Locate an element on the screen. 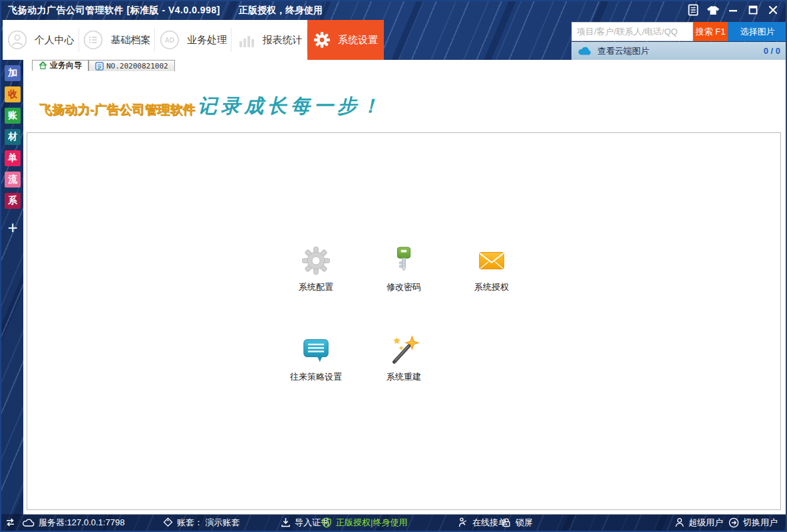 This screenshot has height=532, width=787. ad-circle-icon: AD is located at coordinates (170, 40).